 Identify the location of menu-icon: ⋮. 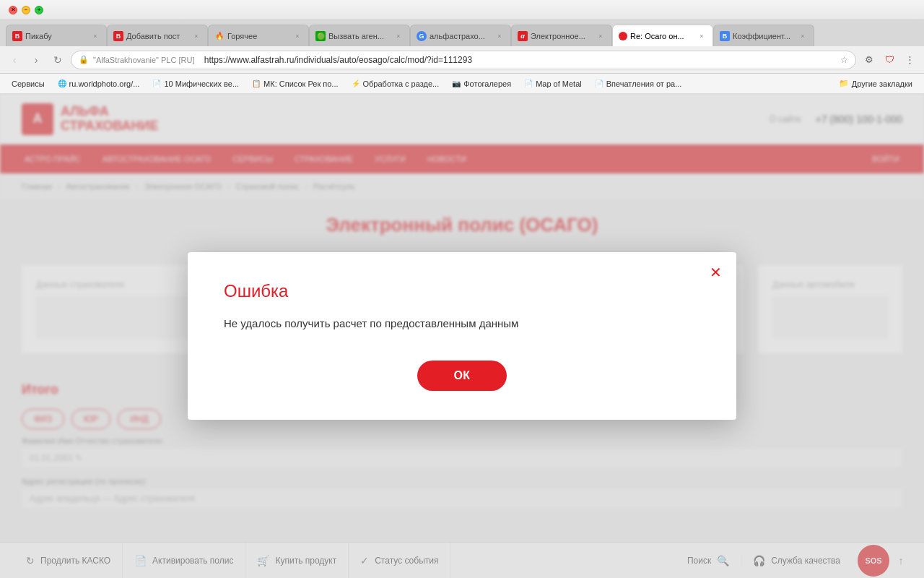
(910, 60).